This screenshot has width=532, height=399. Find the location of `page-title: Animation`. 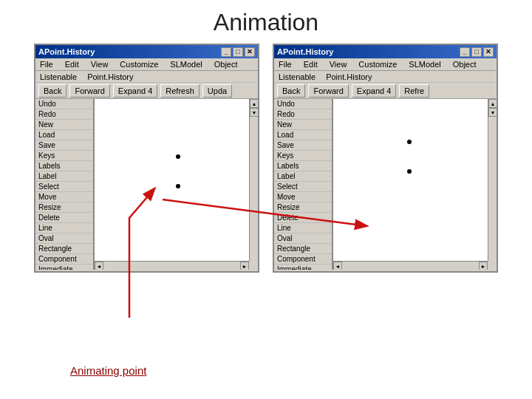

page-title: Animation is located at coordinates (266, 22).